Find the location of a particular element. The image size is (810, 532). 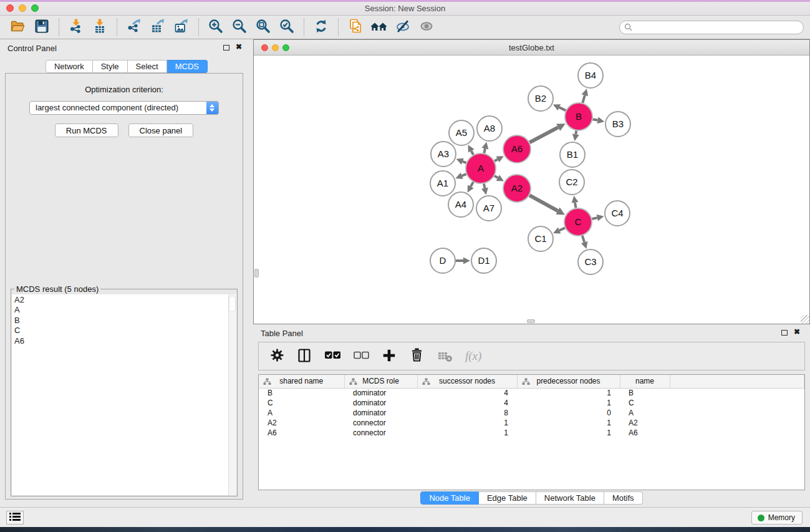

new-network-from-selection-button is located at coordinates (355, 27).